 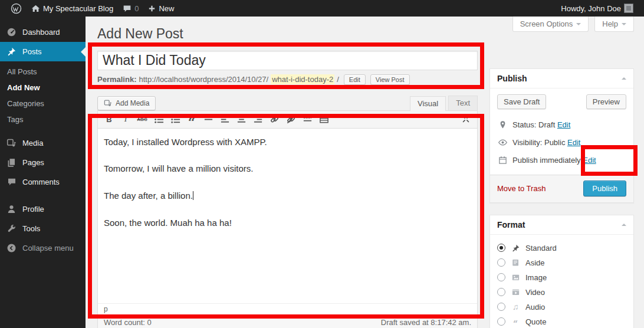 I want to click on view-post-button: View Post, so click(x=390, y=80).